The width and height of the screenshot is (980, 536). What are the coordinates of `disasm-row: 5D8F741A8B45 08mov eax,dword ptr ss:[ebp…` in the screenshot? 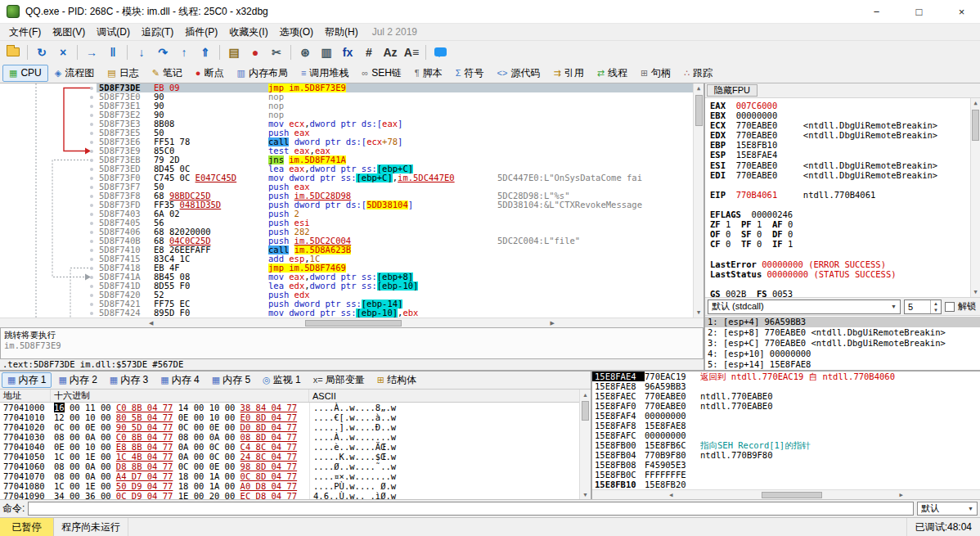 It's located at (347, 277).